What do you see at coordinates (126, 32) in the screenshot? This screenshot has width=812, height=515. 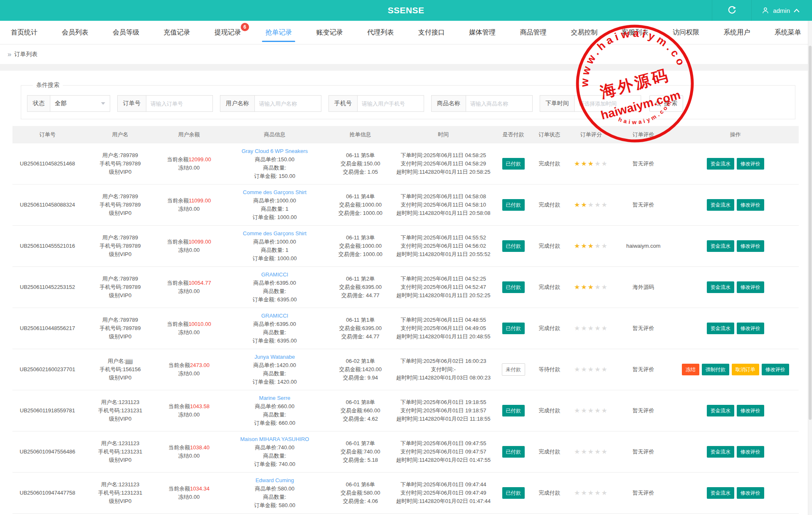 I see `nav-tab-member-level: 会员等级` at bounding box center [126, 32].